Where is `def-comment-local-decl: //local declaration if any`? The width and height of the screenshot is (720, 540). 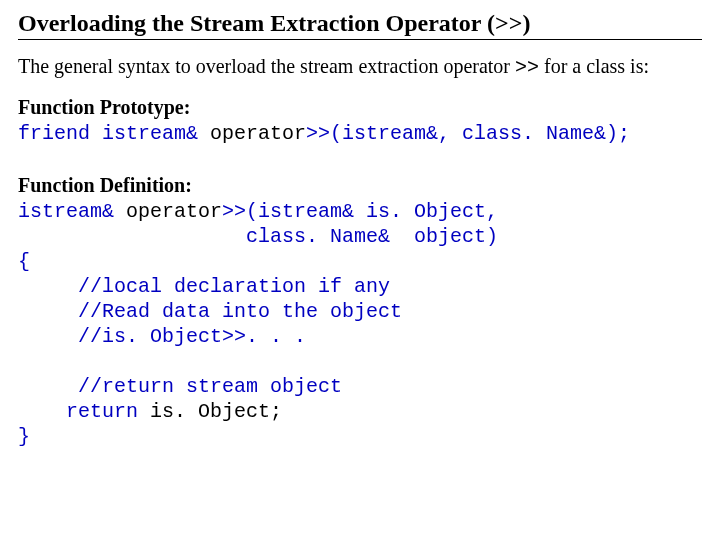
def-comment-local-decl: //local declaration if any is located at coordinates (204, 286).